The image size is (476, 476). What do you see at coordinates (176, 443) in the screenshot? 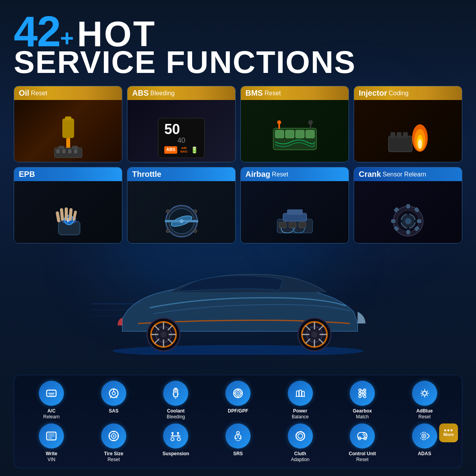
I see `icon-suspension: Suspension` at bounding box center [176, 443].